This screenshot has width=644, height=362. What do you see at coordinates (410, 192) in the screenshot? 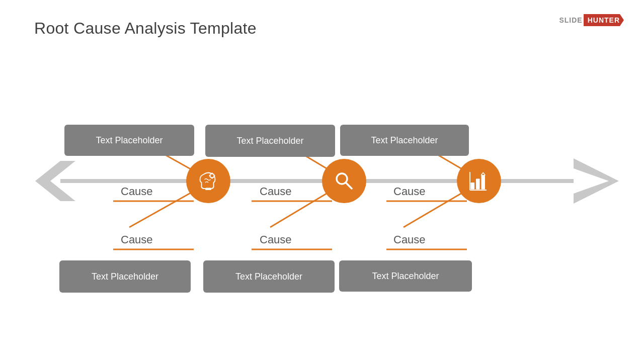
I see `cause-label-top-3: Cause` at bounding box center [410, 192].